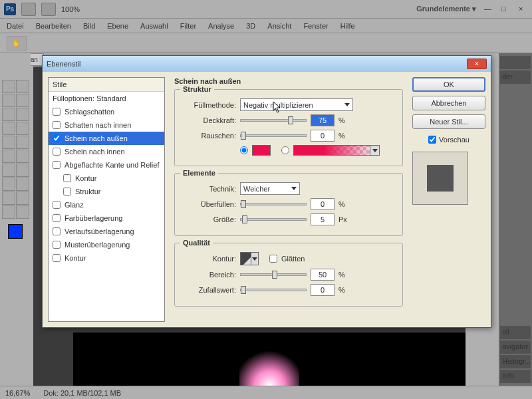 This screenshot has width=532, height=399. I want to click on menu-bild: Bild, so click(89, 26).